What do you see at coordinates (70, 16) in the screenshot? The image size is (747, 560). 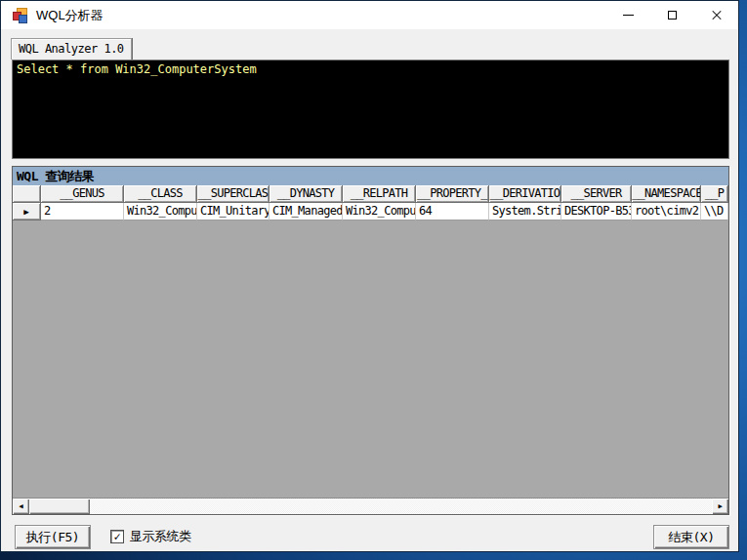 I see `window-title: WQL分析器` at bounding box center [70, 16].